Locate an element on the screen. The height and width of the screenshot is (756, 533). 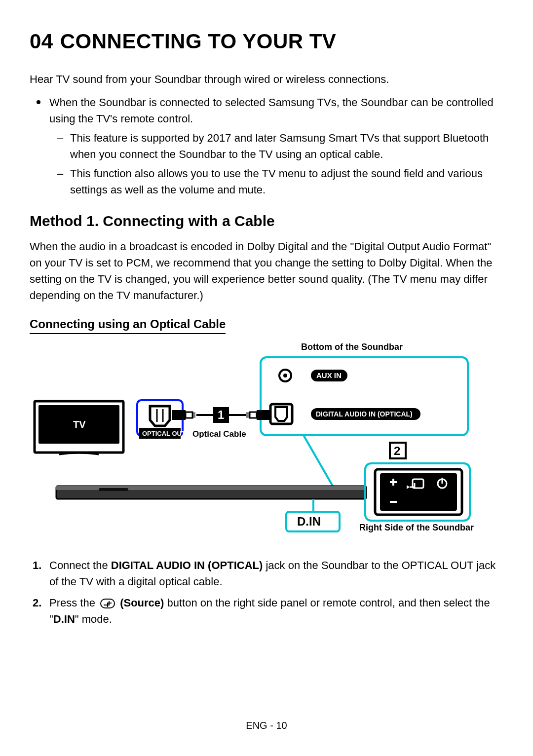
callout-1-label: 1 is located at coordinates (221, 415).